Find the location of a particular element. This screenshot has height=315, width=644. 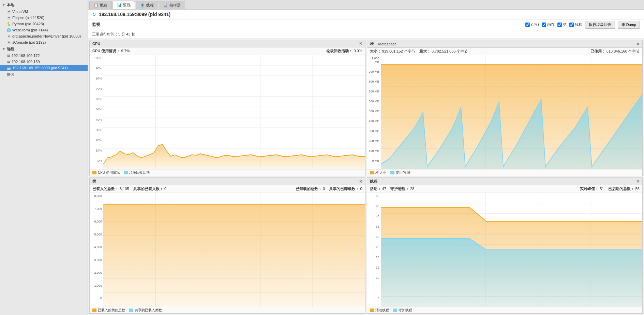

memory-label: 内存 is located at coordinates (551, 25).